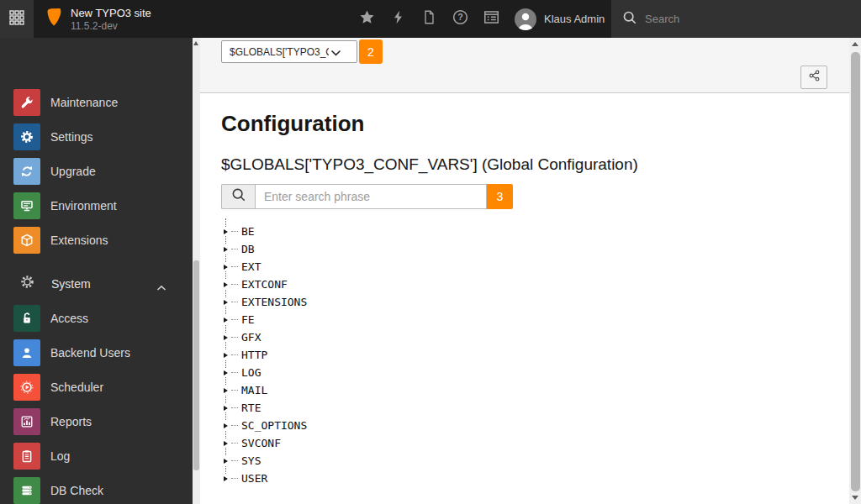 The image size is (861, 504). I want to click on bolt-icon, so click(399, 18).